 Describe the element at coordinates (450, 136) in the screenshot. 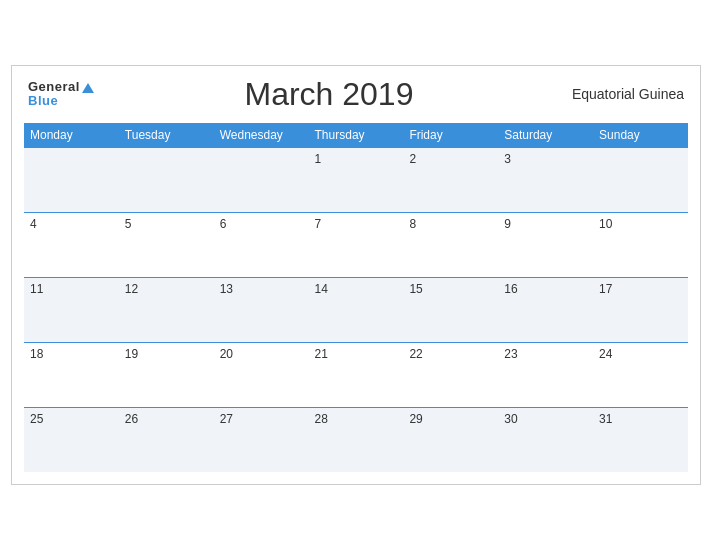

I see `col-friday: Friday` at that location.